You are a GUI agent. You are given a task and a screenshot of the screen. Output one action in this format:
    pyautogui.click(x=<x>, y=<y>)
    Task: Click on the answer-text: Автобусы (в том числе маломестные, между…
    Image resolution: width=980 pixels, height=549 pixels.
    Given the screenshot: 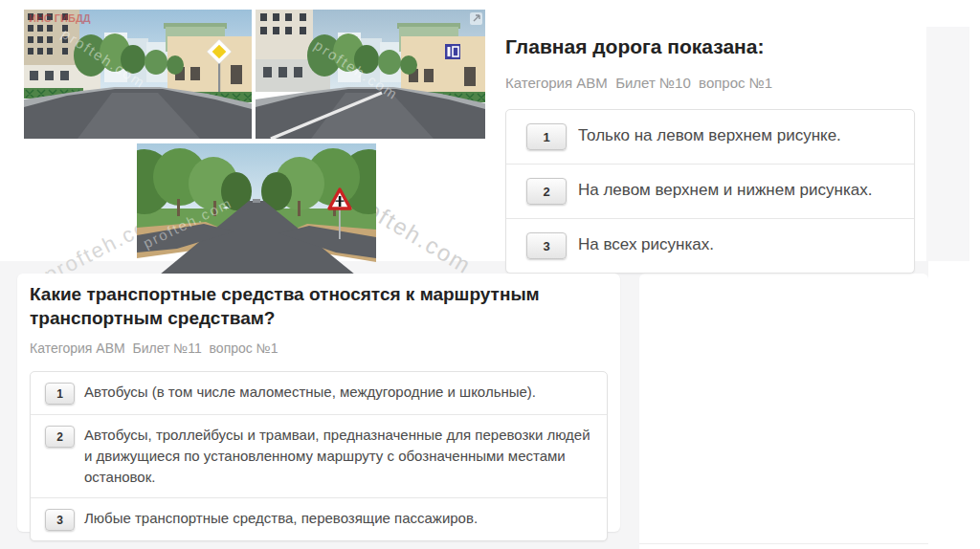 What is the action you would take?
    pyautogui.click(x=310, y=392)
    